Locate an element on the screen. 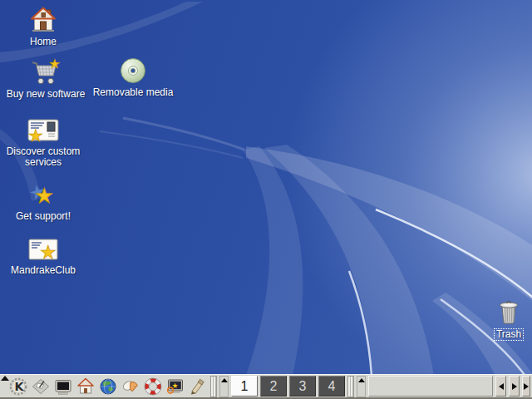 The width and height of the screenshot is (532, 399). desktop-icon-label: Home is located at coordinates (43, 42).